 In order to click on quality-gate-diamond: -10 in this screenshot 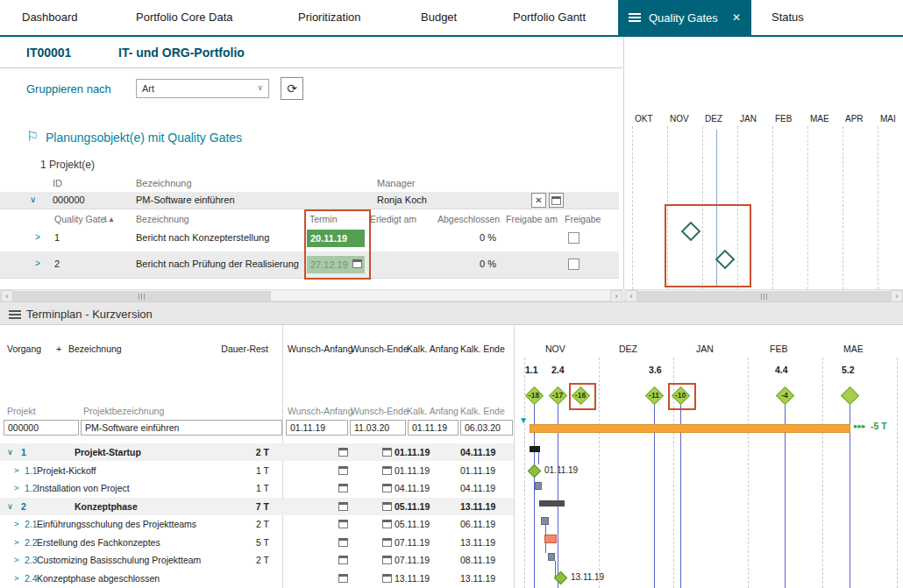, I will do `click(680, 395)`.